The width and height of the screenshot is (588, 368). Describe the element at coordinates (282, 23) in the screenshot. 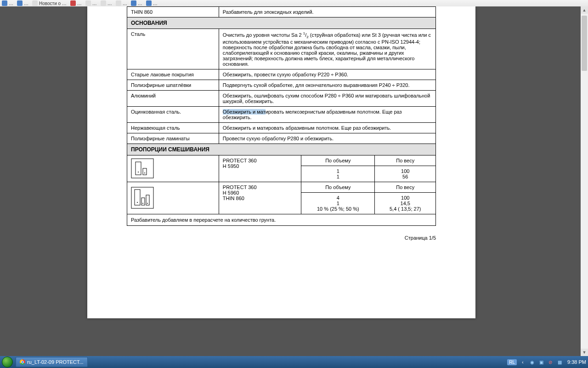

I see `section-header: ОСНОВАНИЯ` at that location.